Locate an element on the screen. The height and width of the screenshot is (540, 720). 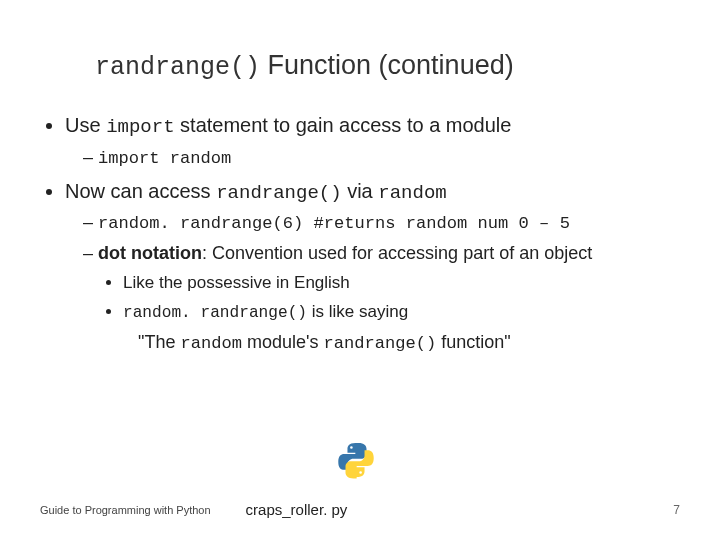
dot-e2-code: random. randrange() is located at coordinates (215, 313).